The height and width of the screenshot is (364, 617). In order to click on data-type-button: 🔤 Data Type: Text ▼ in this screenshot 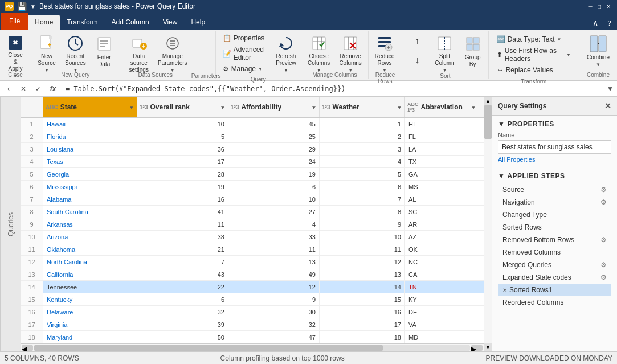, I will do `click(534, 39)`.